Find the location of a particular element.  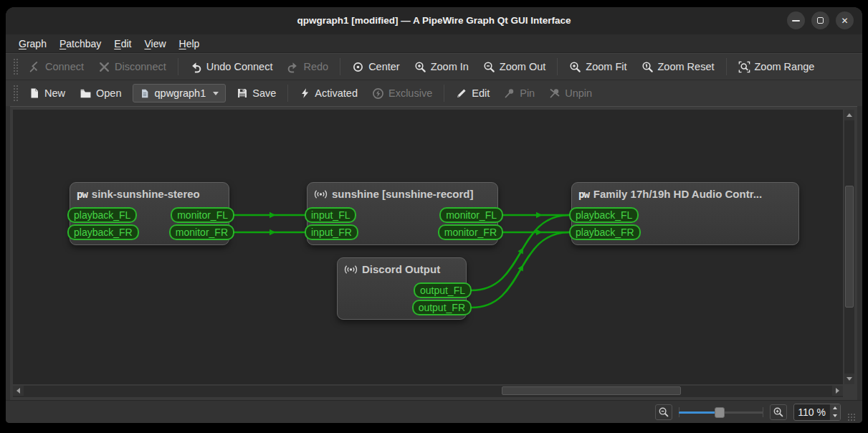

statusbar: 110 % is located at coordinates (434, 411).